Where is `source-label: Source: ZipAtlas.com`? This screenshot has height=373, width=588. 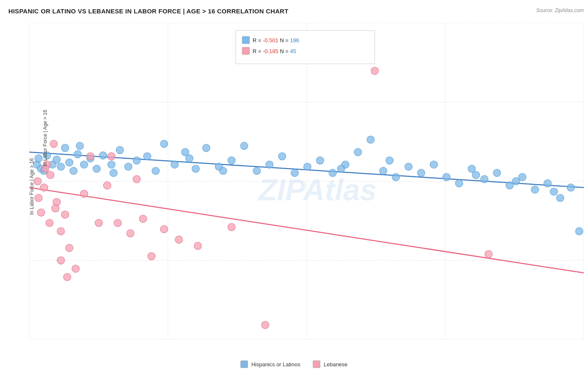 source-label: Source: ZipAtlas.com is located at coordinates (560, 10).